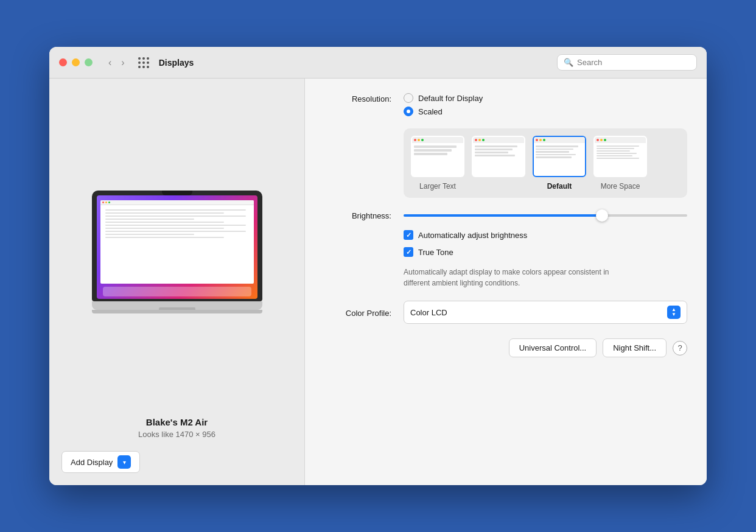 Image resolution: width=756 pixels, height=532 pixels. I want to click on help-button: ?, so click(680, 348).